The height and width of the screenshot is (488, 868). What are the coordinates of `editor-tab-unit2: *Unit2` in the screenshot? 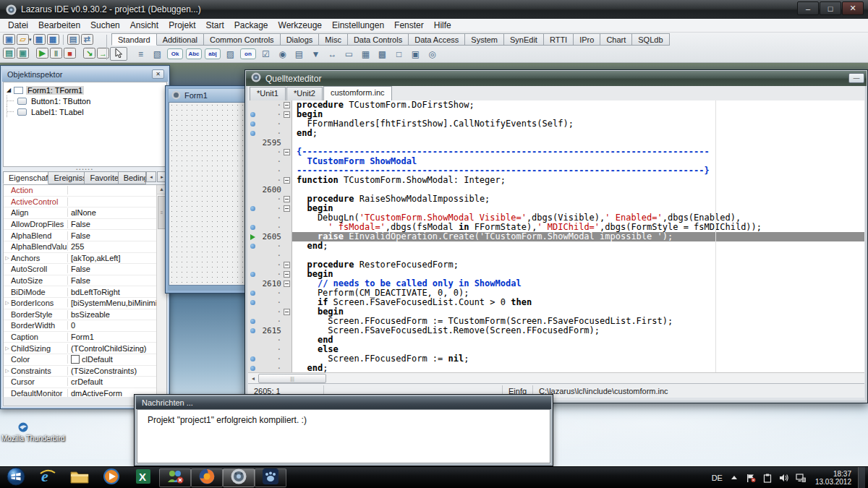 It's located at (305, 94).